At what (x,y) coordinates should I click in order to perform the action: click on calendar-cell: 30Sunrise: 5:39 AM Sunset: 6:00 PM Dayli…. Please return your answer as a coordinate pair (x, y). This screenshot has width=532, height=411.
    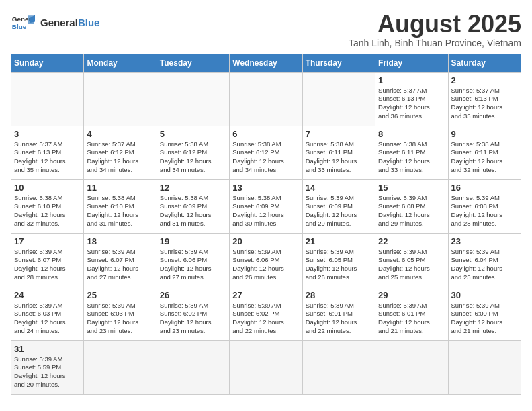
    Looking at the image, I should click on (484, 314).